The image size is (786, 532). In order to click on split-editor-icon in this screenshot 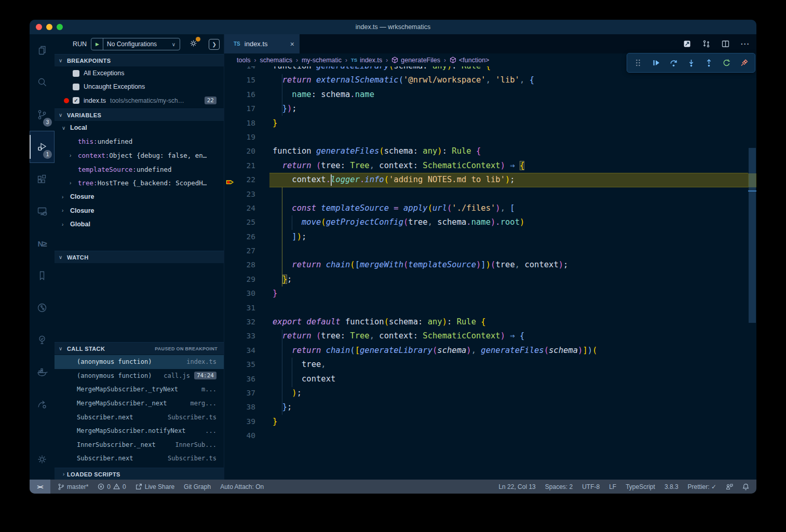, I will do `click(726, 44)`.